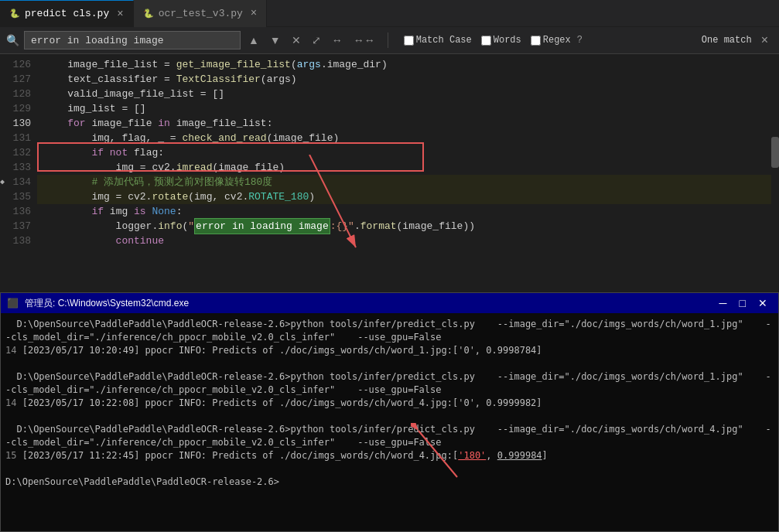 This screenshot has width=779, height=532. What do you see at coordinates (67, 14) in the screenshot?
I see `tab-predict-cls: 🐍 predict cls.py ×` at bounding box center [67, 14].